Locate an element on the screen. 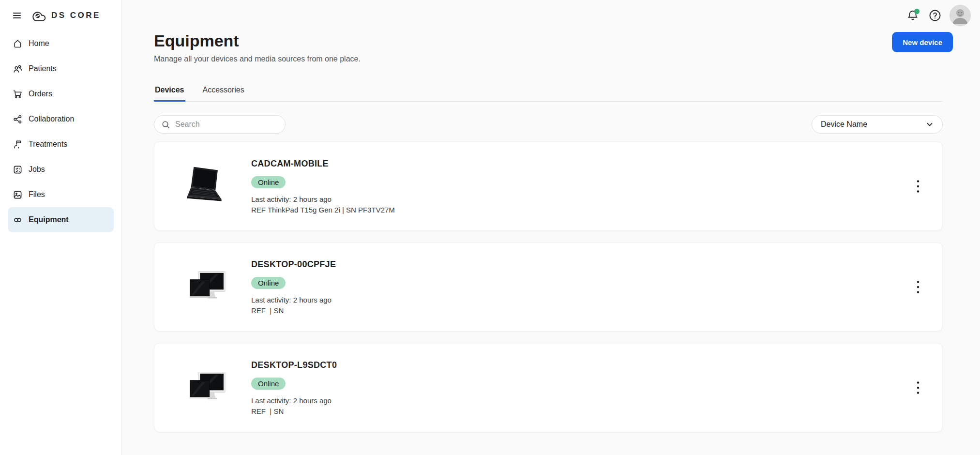 The width and height of the screenshot is (980, 455). device-name: DESKTOP-L9SDCT0 is located at coordinates (294, 365).